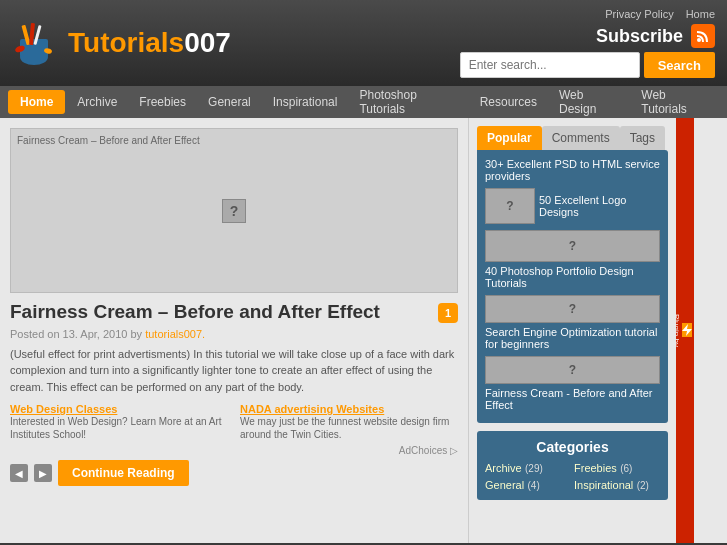  What do you see at coordinates (588, 65) in the screenshot?
I see `search-bar: Search` at bounding box center [588, 65].